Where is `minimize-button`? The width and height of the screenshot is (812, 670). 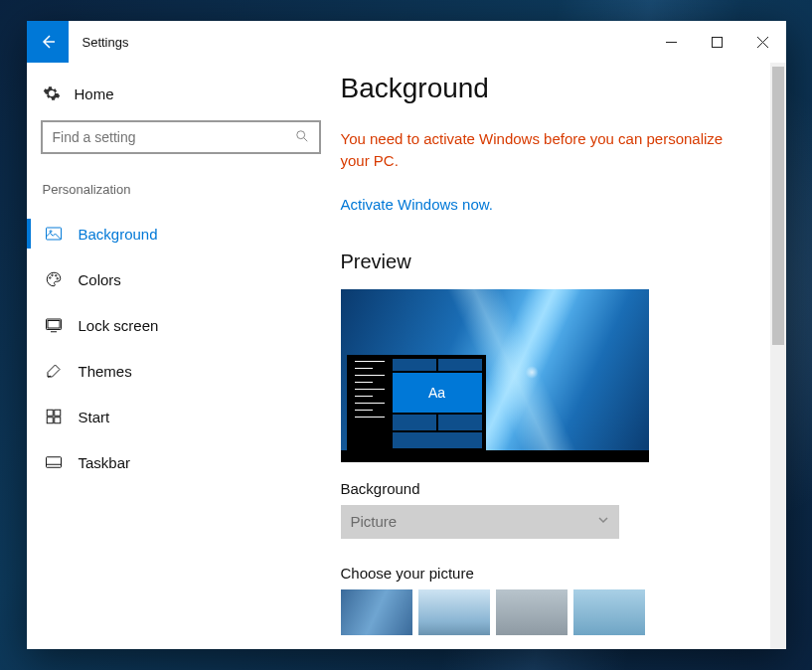
minimize-button is located at coordinates (672, 42).